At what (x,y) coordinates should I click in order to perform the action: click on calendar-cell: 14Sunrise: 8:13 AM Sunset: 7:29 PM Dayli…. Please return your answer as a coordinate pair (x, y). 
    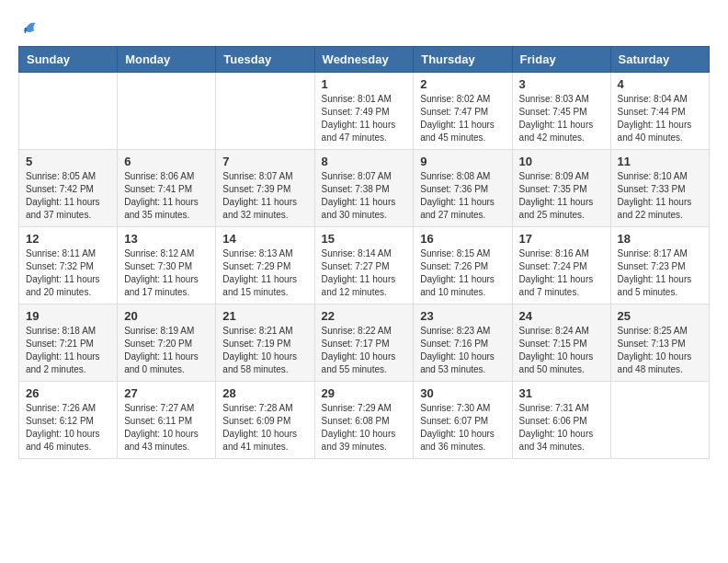
    Looking at the image, I should click on (265, 266).